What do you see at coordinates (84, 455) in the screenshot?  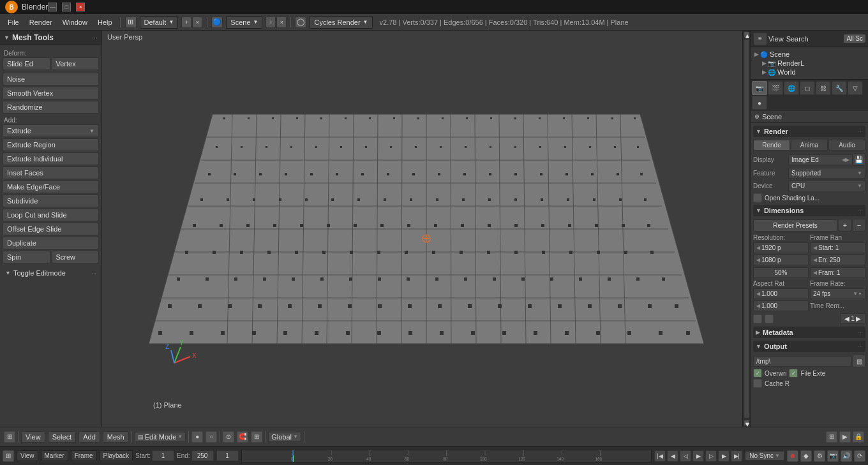 I see `tl-frame-btn: Frame` at bounding box center [84, 455].